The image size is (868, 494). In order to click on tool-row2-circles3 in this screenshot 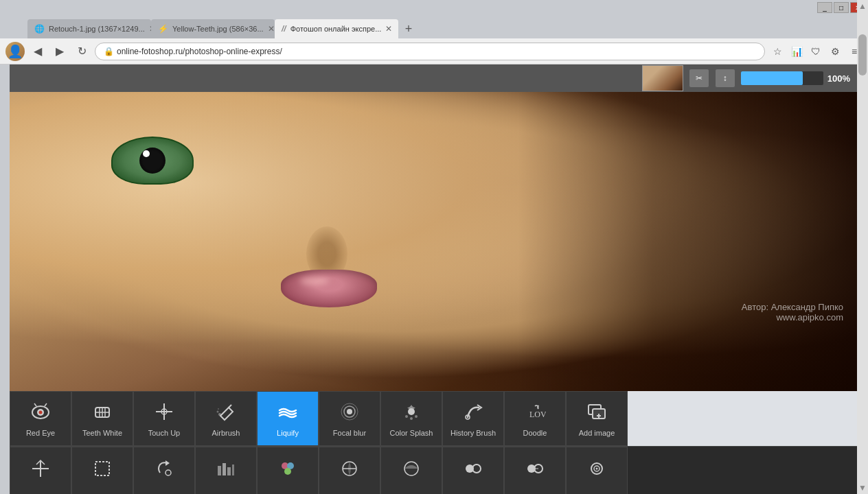, I will do `click(597, 471)`.